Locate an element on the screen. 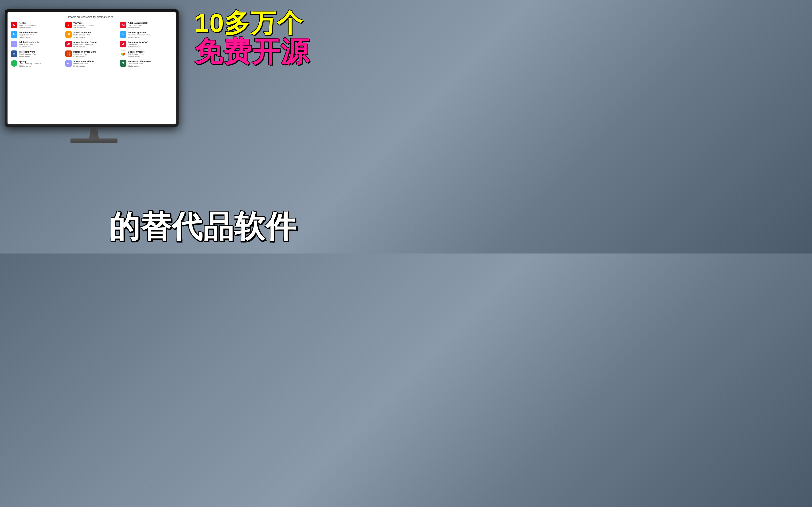  app-meta-chrome: Web Browser • Free223 alternatives is located at coordinates (150, 55).